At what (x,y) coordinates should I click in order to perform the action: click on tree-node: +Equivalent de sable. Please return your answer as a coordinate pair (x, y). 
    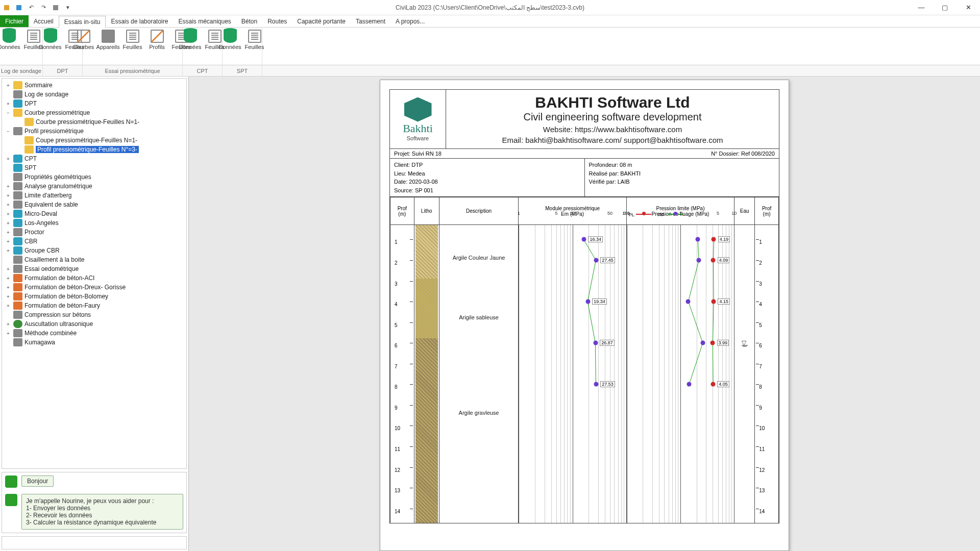
    Looking at the image, I should click on (94, 205).